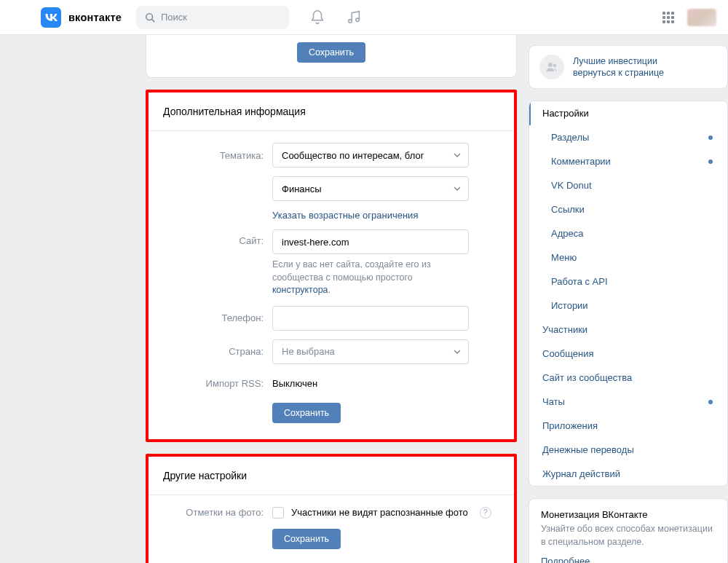 Image resolution: width=728 pixels, height=563 pixels. What do you see at coordinates (51, 17) in the screenshot?
I see `vk-logo-icon` at bounding box center [51, 17].